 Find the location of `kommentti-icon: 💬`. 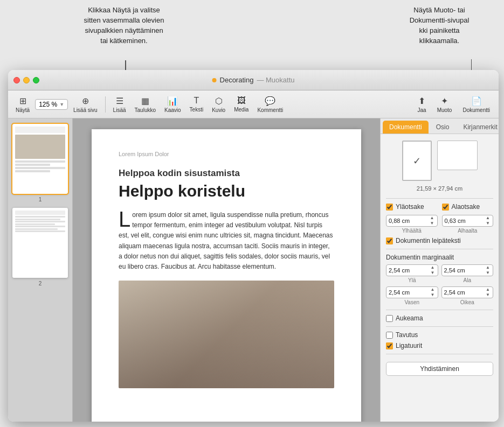

kommentti-icon: 💬 is located at coordinates (270, 101).